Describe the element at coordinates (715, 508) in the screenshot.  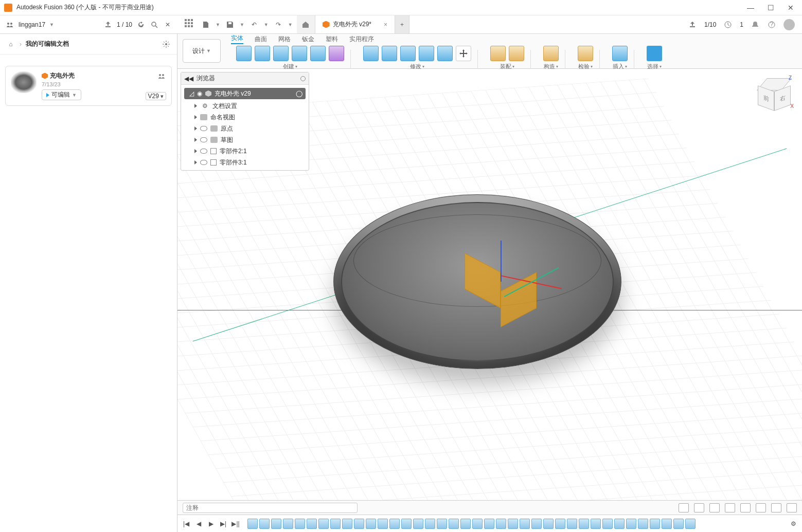
I see `pan-icon` at that location.